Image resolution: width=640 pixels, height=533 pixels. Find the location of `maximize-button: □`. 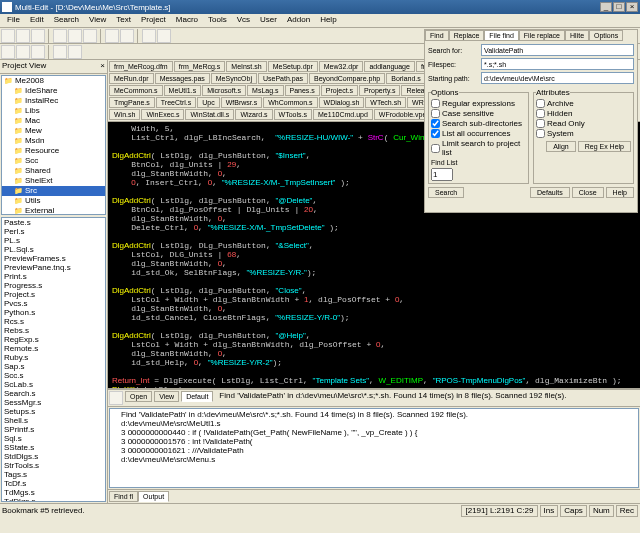

maximize-button: □ is located at coordinates (619, 7).